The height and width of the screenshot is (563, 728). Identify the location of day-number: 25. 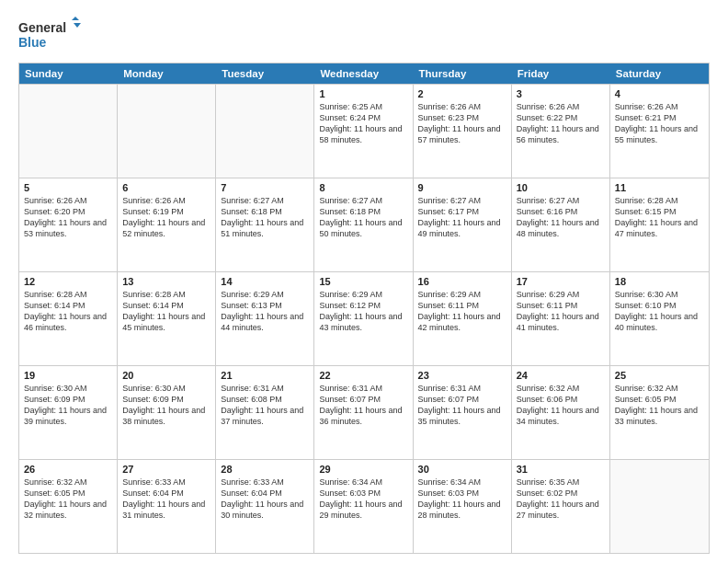
(660, 375).